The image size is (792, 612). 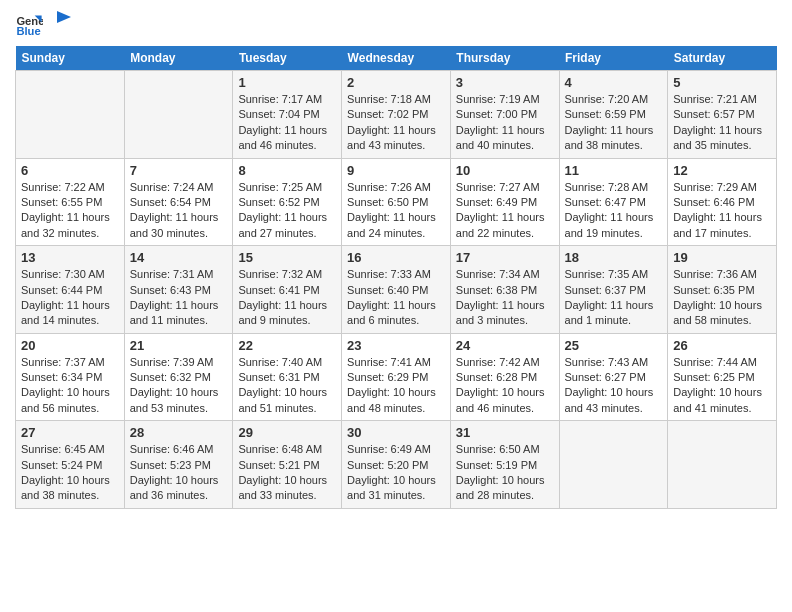 I want to click on day-info: Sunrise: 6:48 AM Sunset: 5:21 PM Dayligh…, so click(x=287, y=473).